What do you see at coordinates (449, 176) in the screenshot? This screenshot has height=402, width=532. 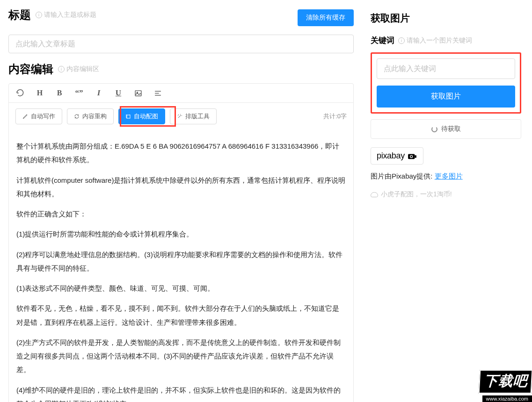 I see `more-images-link: 更多图片` at bounding box center [449, 176].